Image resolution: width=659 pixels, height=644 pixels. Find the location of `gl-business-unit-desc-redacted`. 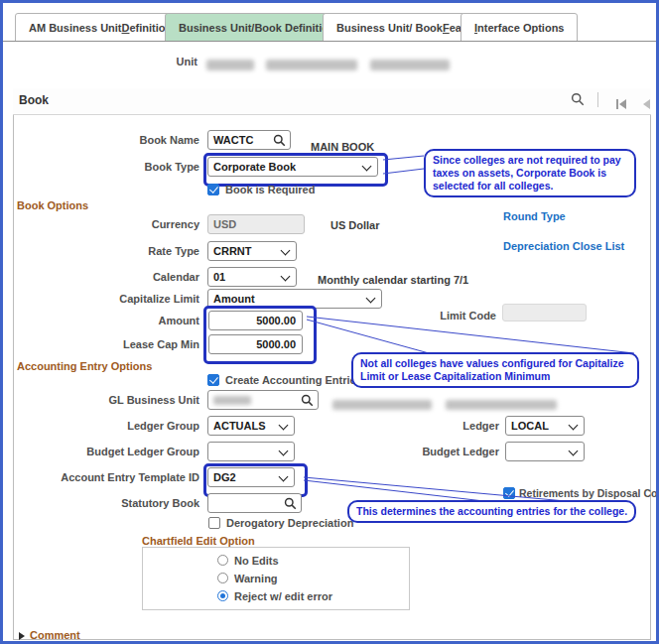

gl-business-unit-desc-redacted is located at coordinates (445, 404).